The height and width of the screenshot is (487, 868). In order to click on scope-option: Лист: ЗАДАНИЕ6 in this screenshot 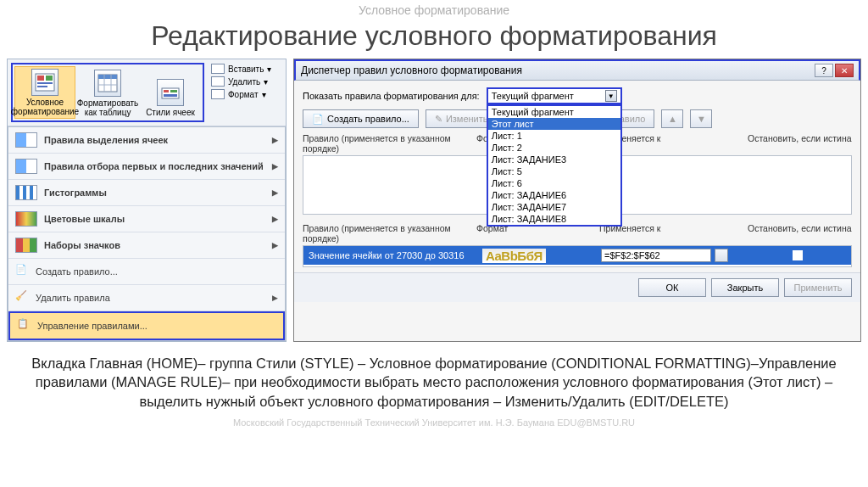, I will do `click(554, 195)`.